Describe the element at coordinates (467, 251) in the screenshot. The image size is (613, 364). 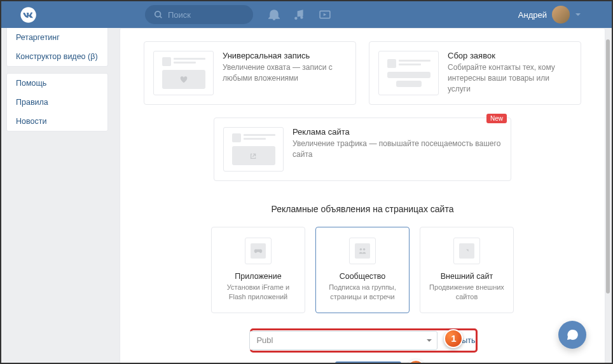
I see `arrow-icon` at that location.